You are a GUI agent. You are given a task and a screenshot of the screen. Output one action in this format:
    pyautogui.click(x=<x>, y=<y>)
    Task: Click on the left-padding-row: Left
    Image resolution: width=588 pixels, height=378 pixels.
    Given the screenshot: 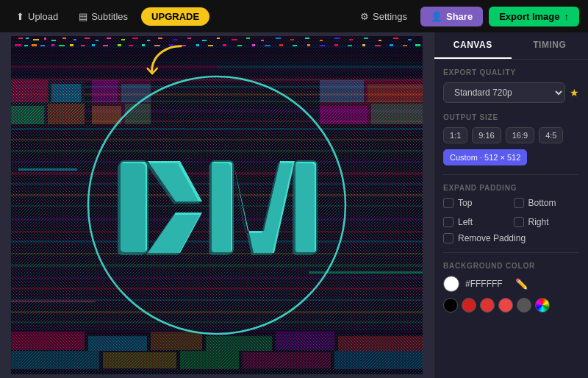 What is the action you would take?
    pyautogui.click(x=476, y=222)
    